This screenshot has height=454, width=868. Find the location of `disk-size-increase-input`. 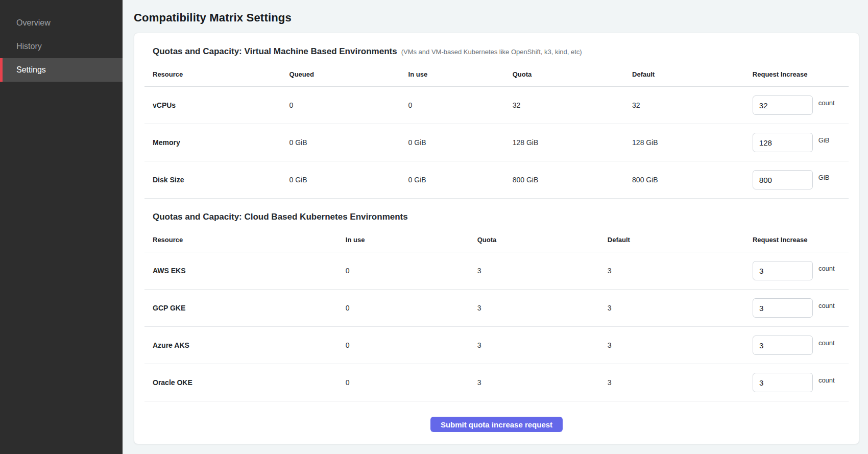

disk-size-increase-input is located at coordinates (783, 180).